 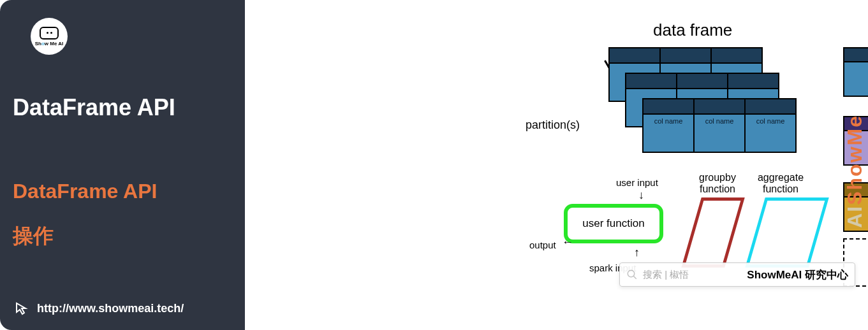 What do you see at coordinates (99, 308) in the screenshot?
I see `url-row: http://www.showmeai.tech/` at bounding box center [99, 308].